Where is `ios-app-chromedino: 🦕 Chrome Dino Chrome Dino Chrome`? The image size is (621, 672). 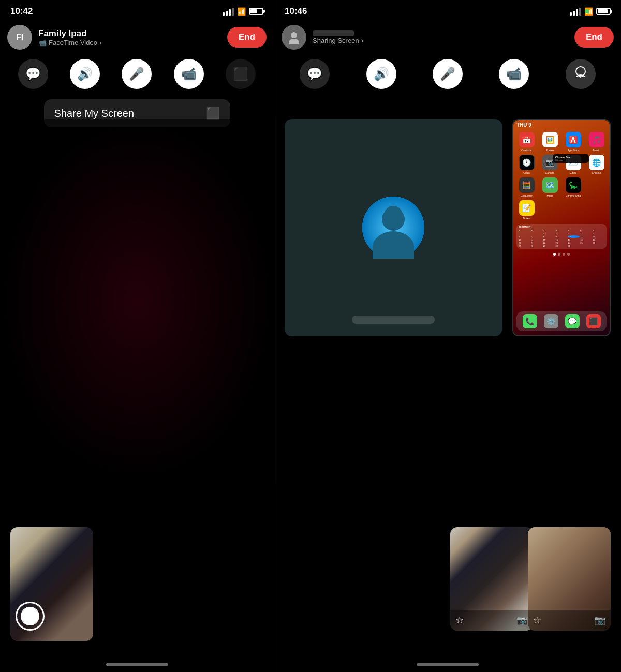
ios-app-chromedino: 🦕 Chrome Dino Chrome Dino Chrome is located at coordinates (573, 187).